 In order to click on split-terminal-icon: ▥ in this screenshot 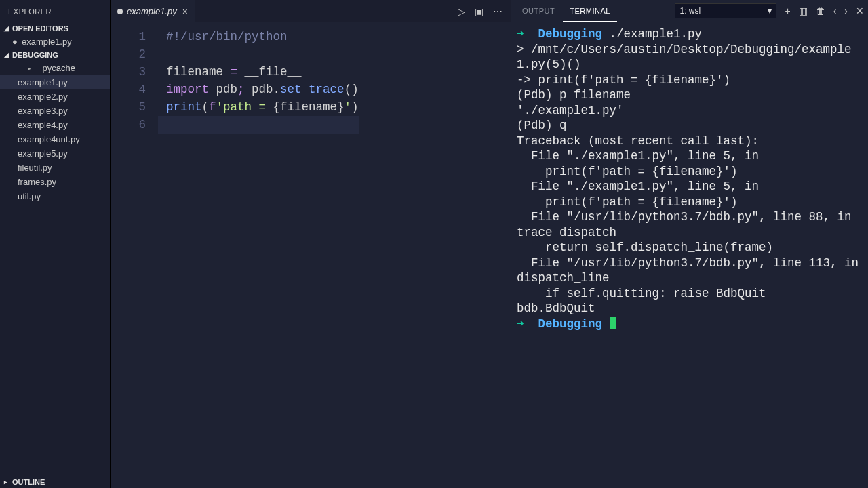, I will do `click(803, 11)`.